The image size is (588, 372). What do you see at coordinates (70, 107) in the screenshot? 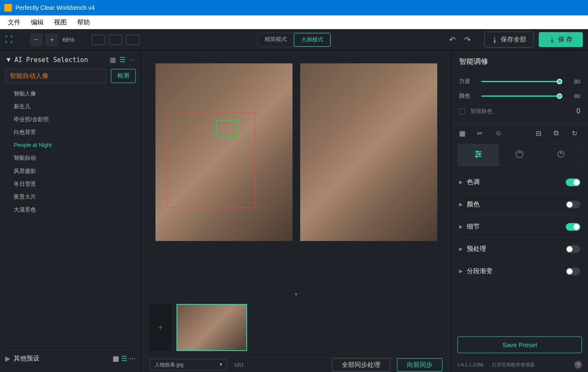
I see `preset-item: 新生儿` at bounding box center [70, 107].